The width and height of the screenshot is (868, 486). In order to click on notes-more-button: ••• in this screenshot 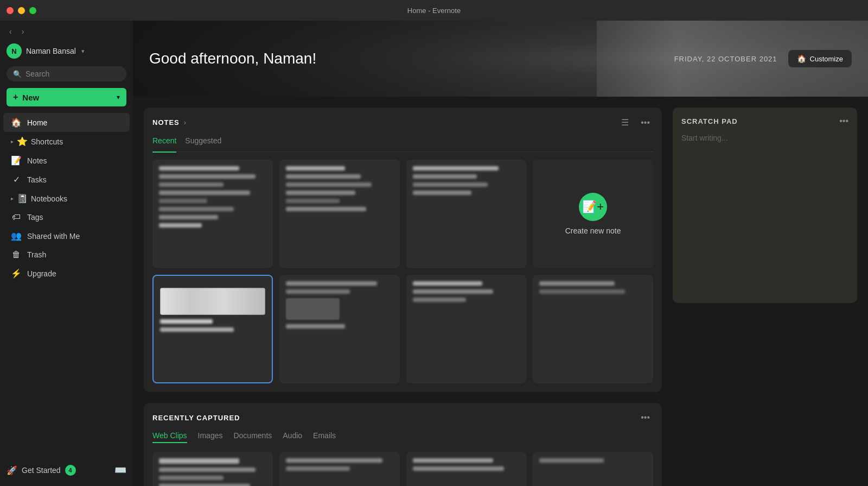, I will do `click(646, 123)`.